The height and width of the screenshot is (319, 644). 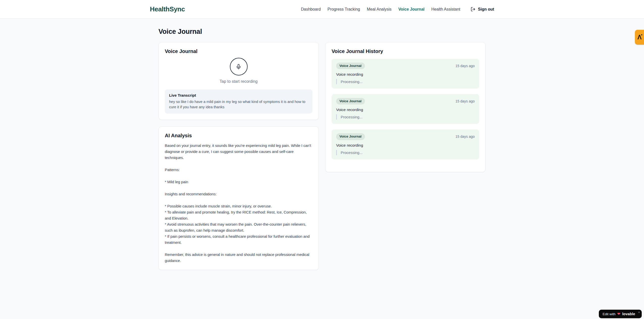 What do you see at coordinates (405, 107) in the screenshot?
I see `voice-journal-history-card: Voice Journal History Voice Journal 15 d…` at bounding box center [405, 107].